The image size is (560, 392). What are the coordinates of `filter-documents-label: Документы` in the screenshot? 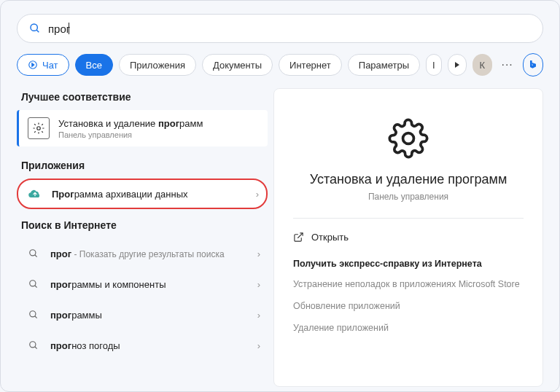 It's located at (238, 66).